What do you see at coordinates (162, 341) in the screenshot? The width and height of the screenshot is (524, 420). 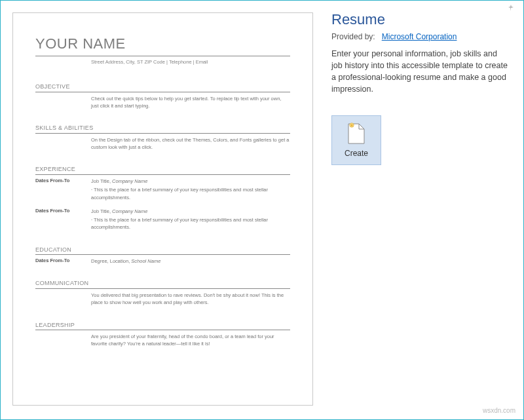 I see `body-leadership: Are you president of your fraternity, he…` at bounding box center [162, 341].